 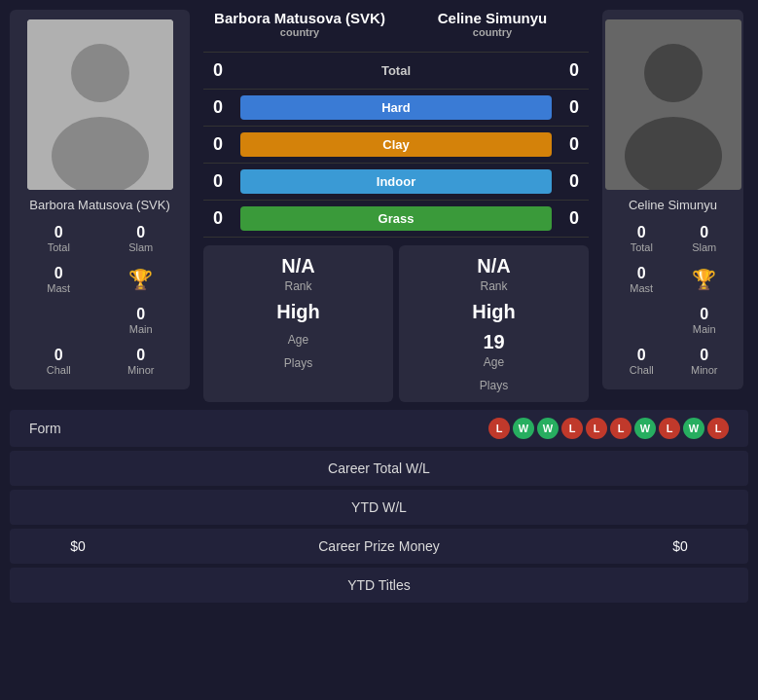 I want to click on right-stat-slam: 0 Slam, so click(x=704, y=239).